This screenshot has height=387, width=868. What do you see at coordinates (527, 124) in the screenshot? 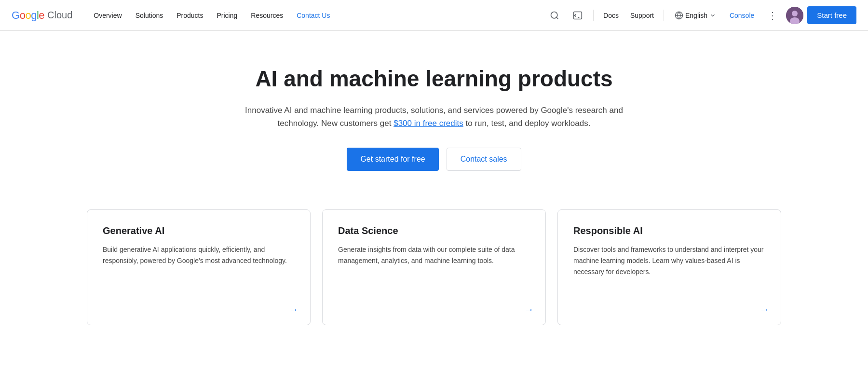
I see `hero-subtitle-after: to run, test, and deploy workloads.` at bounding box center [527, 124].